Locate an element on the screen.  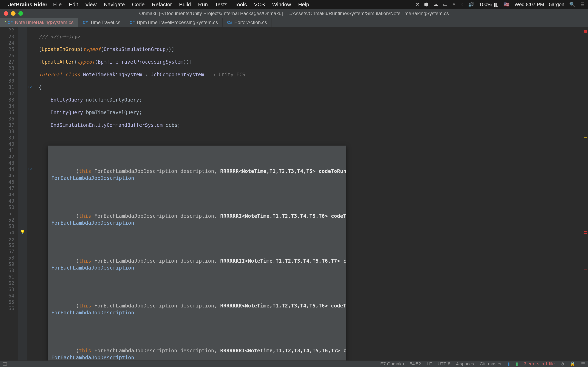
volume-icon: 🔊 is located at coordinates (471, 4).